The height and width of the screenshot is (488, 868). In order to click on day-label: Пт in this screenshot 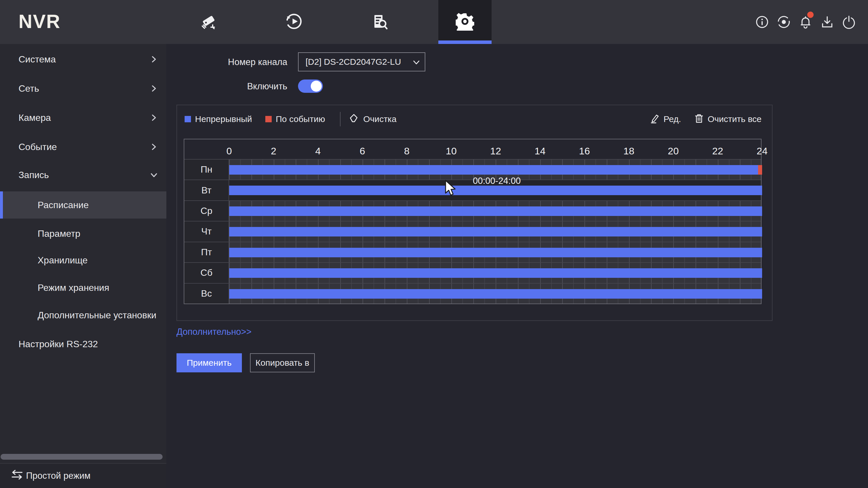, I will do `click(207, 252)`.